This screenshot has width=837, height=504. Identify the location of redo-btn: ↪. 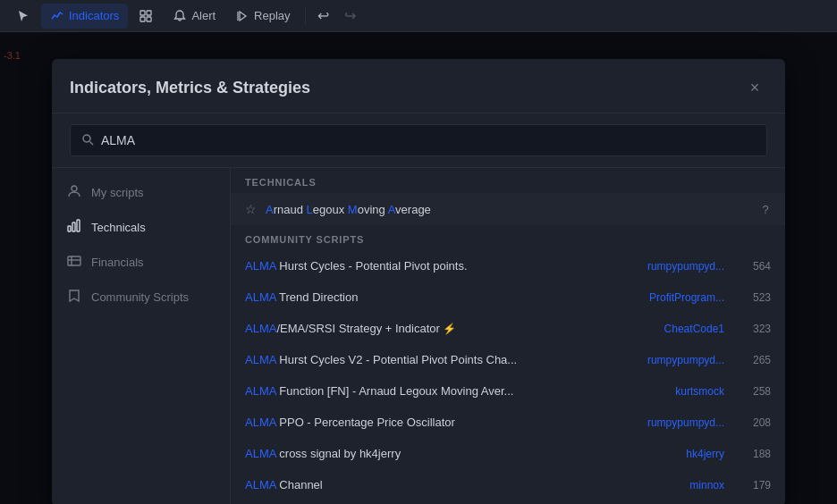
(351, 16).